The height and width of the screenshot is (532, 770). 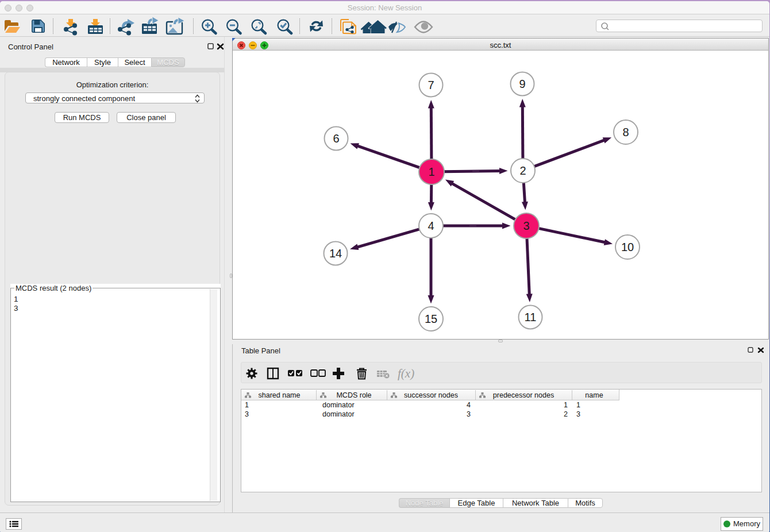 What do you see at coordinates (431, 319) in the screenshot?
I see `svg-text: 15` at bounding box center [431, 319].